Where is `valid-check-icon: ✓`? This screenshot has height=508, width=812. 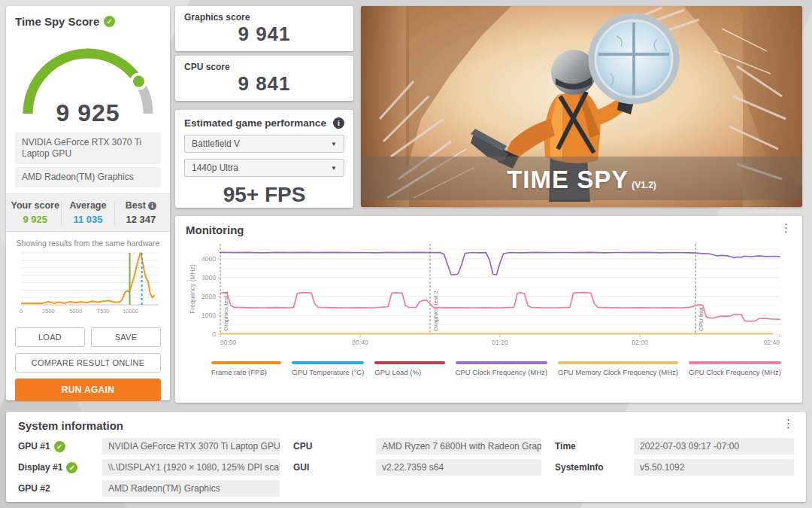
valid-check-icon: ✓ is located at coordinates (110, 21).